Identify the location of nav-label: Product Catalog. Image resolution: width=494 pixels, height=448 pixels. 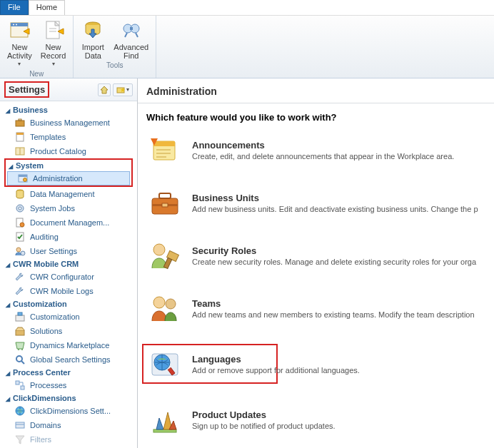
(59, 151).